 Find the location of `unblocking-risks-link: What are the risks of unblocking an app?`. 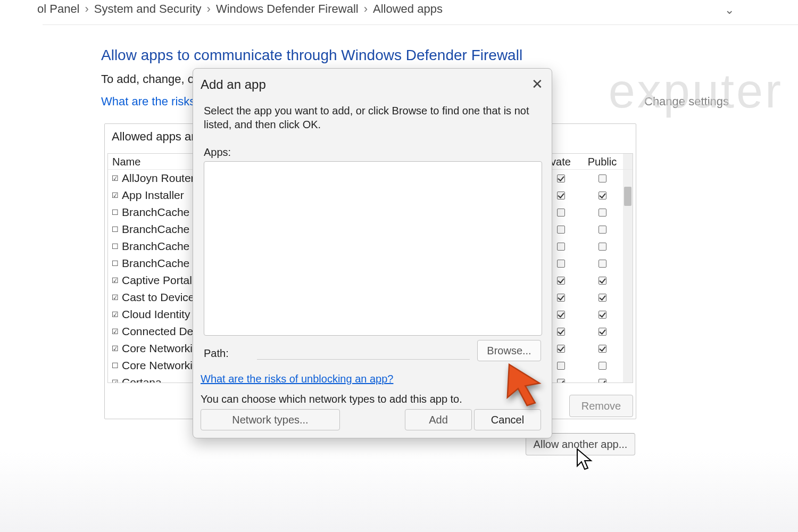

unblocking-risks-link: What are the risks of unblocking an app? is located at coordinates (297, 379).